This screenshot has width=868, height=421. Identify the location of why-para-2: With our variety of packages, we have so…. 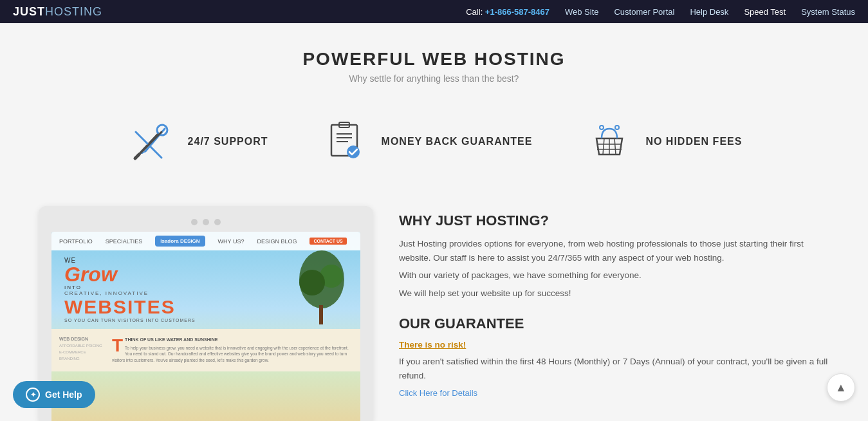
(614, 276).